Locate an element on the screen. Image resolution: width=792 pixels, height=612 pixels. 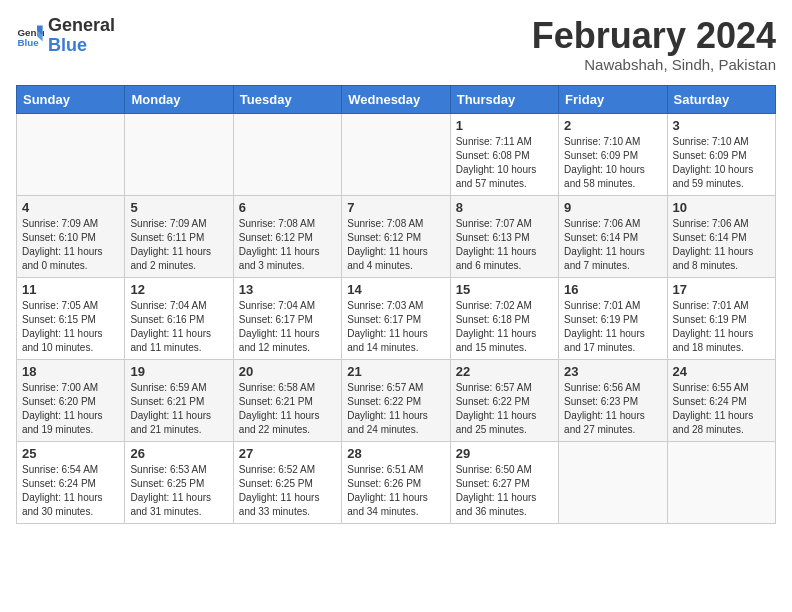
day-number: 23 is located at coordinates (612, 372).